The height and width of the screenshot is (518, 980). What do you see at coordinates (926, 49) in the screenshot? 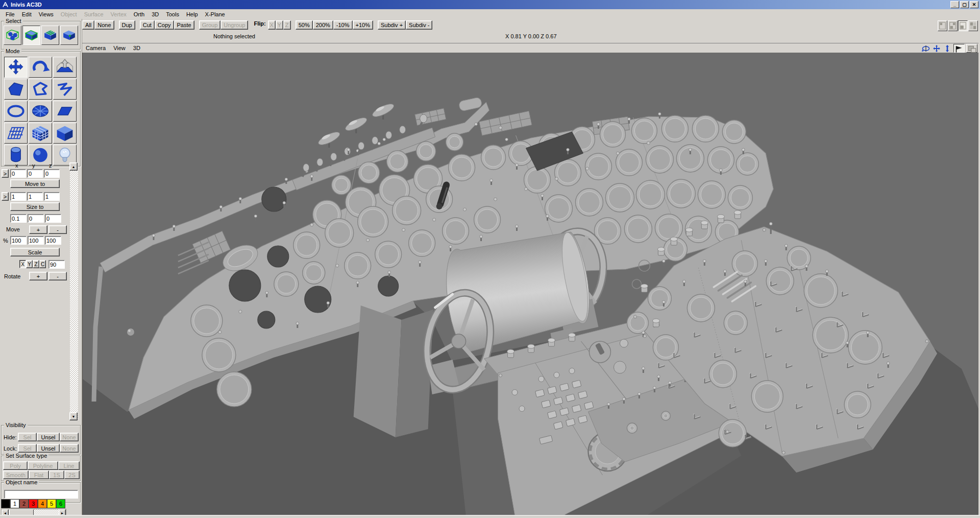
I see `orbit-icon` at bounding box center [926, 49].